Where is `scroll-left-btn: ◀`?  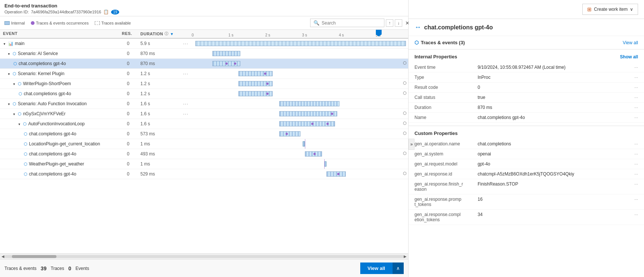
scroll-left-btn: ◀ is located at coordinates (3, 257).